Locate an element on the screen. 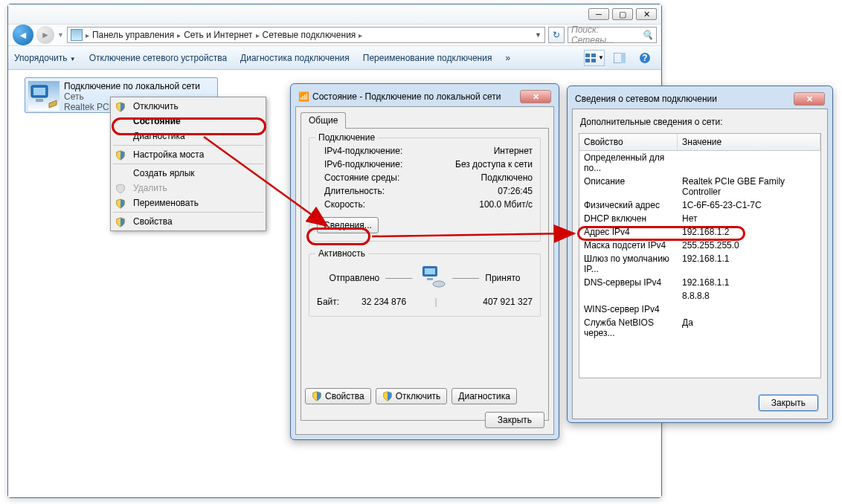 This screenshot has height=504, width=842. context-menu: ОтключитьСостояниеДиагностикаНастройка м… is located at coordinates (188, 164).